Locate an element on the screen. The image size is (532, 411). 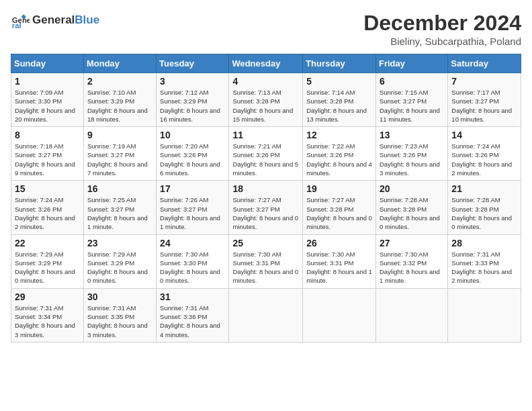
logo-blue: Blue is located at coordinates (87, 20).